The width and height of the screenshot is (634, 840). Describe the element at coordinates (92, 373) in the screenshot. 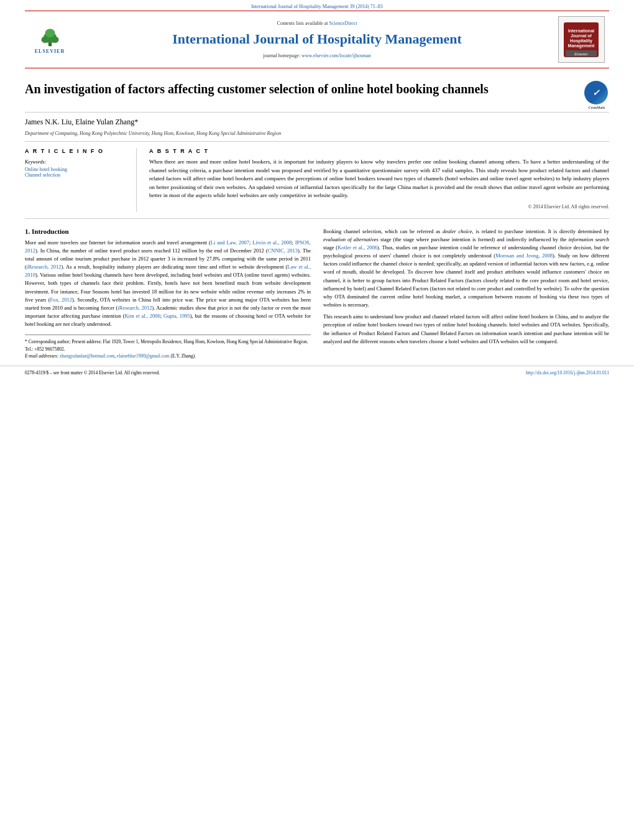

I see `issn-text: 0278-4319/$ – see front matter © 2014 El…` at that location.